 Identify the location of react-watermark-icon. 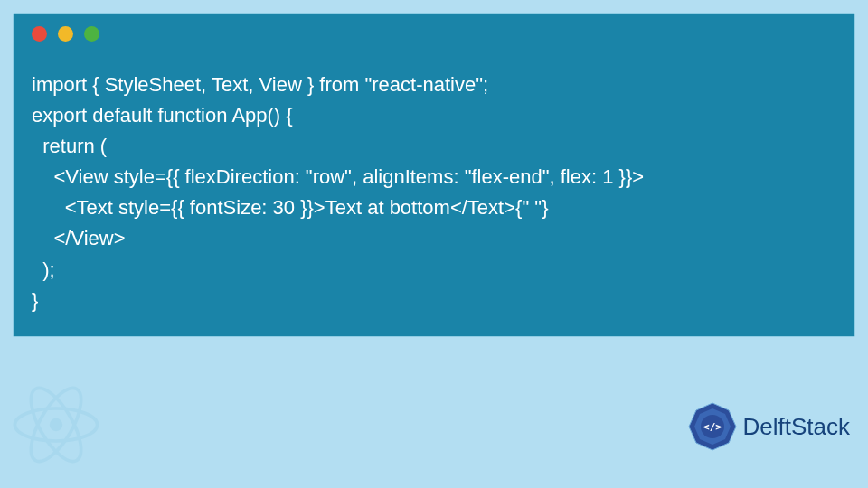
(60, 425).